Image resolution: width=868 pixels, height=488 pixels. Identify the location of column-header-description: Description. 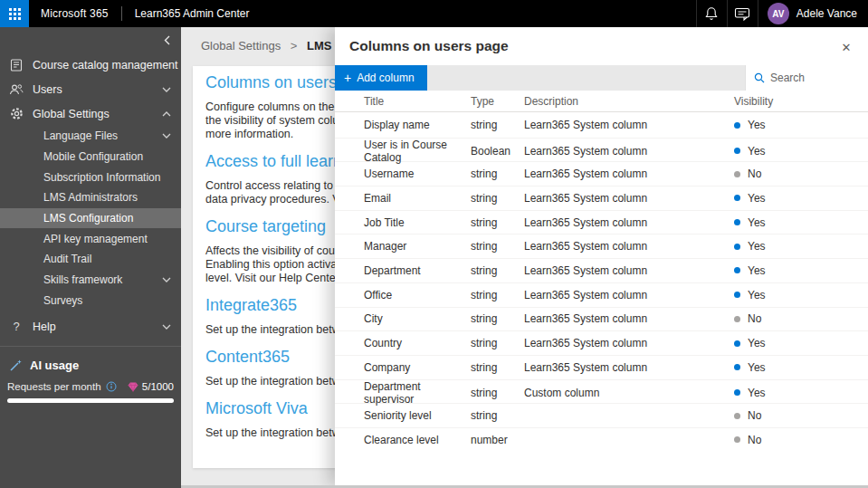
(629, 101).